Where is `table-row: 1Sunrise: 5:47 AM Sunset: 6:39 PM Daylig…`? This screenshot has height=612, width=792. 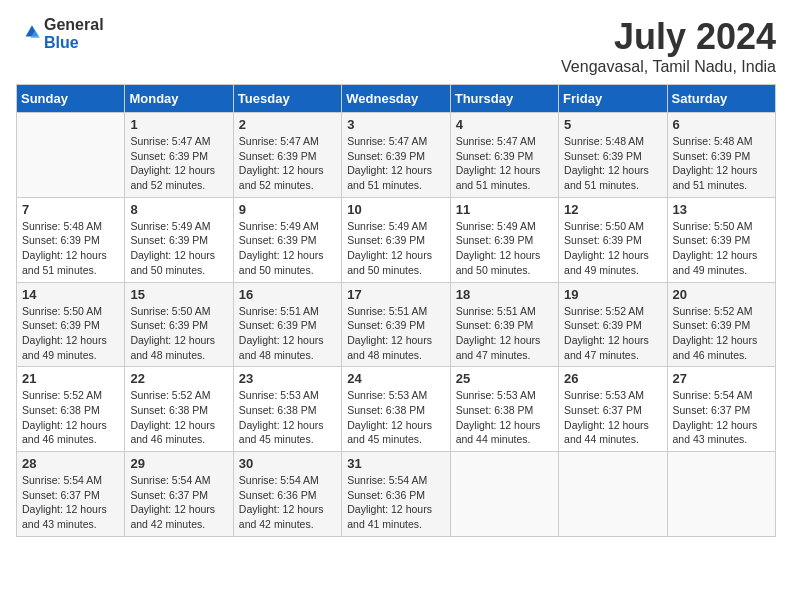 table-row: 1Sunrise: 5:47 AM Sunset: 6:39 PM Daylig… is located at coordinates (179, 156).